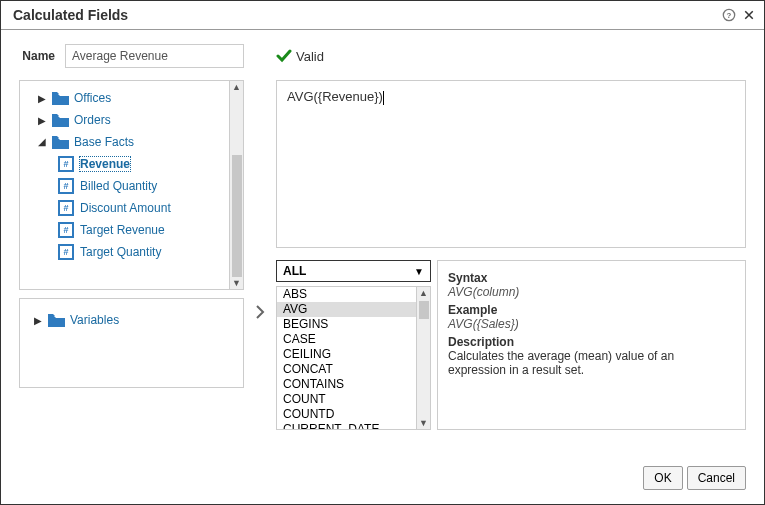 The height and width of the screenshot is (505, 765). What do you see at coordinates (105, 164) in the screenshot?
I see `tree-label: Revenue` at bounding box center [105, 164].